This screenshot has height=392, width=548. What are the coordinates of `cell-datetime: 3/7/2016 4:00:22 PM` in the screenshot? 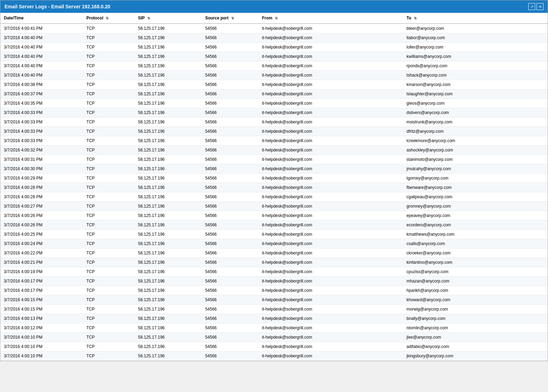 It's located at (42, 253).